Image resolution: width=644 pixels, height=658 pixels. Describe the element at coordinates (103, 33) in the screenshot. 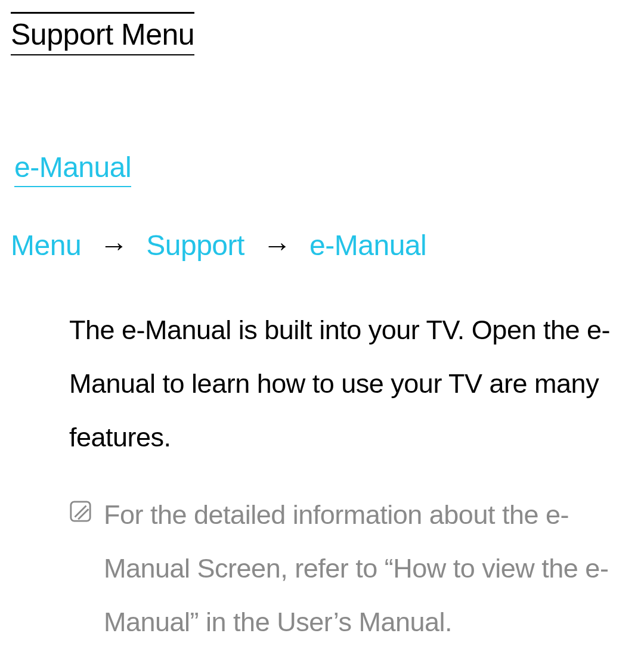

I see `page-title: Support Menu` at that location.